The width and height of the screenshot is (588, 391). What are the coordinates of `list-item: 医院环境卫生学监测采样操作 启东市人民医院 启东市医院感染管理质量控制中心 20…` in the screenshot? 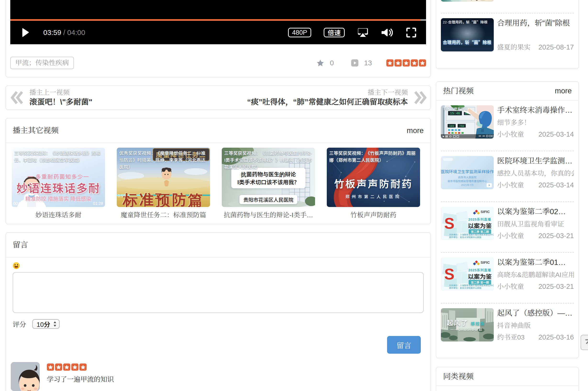 It's located at (507, 177).